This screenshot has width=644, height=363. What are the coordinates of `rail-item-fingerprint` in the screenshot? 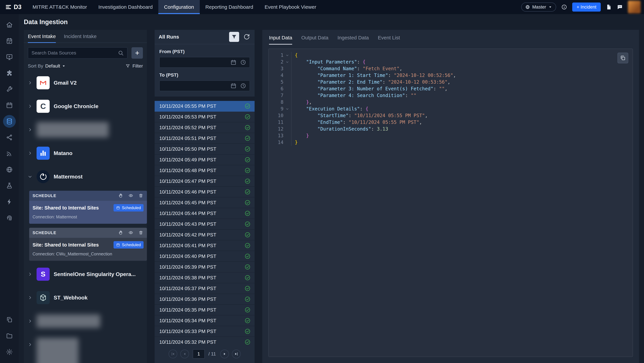 It's located at (10, 218).